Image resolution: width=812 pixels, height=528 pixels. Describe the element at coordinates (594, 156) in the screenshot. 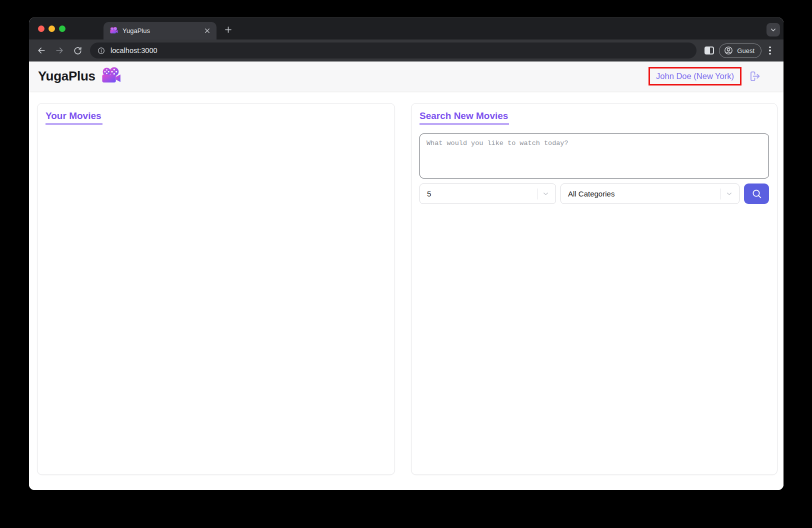

I see `search-query-input` at that location.